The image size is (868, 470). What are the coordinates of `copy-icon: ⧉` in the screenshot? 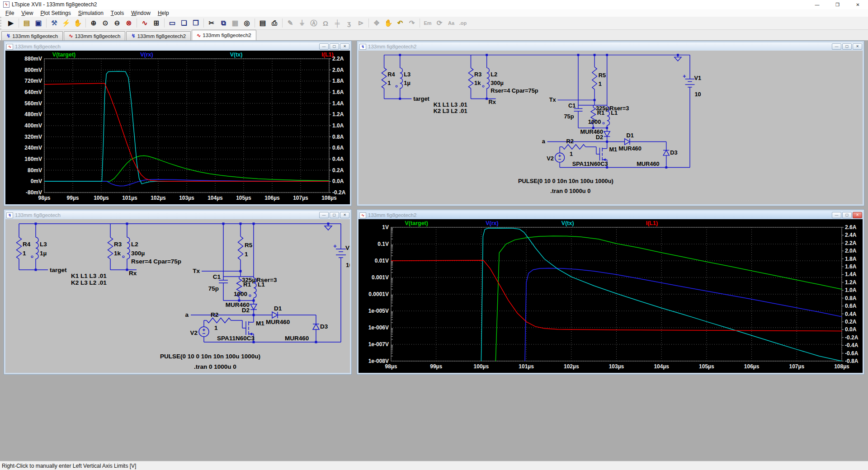 It's located at (223, 24).